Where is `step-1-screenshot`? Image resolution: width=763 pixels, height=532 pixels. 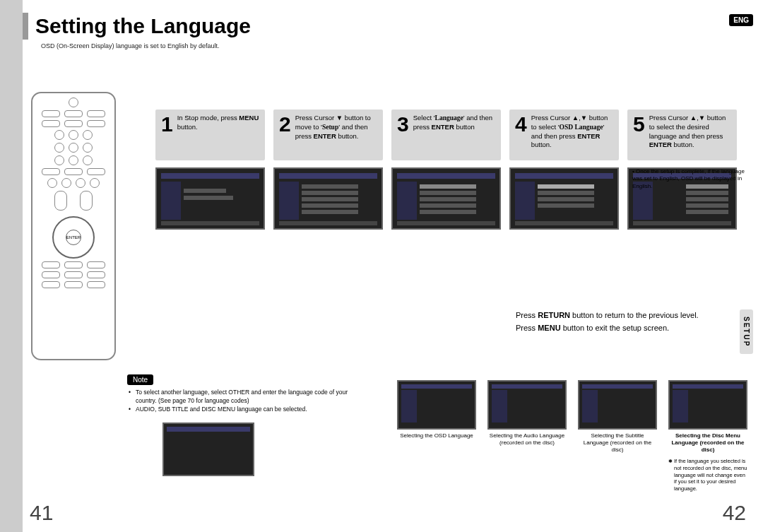 step-1-screenshot is located at coordinates (211, 199).